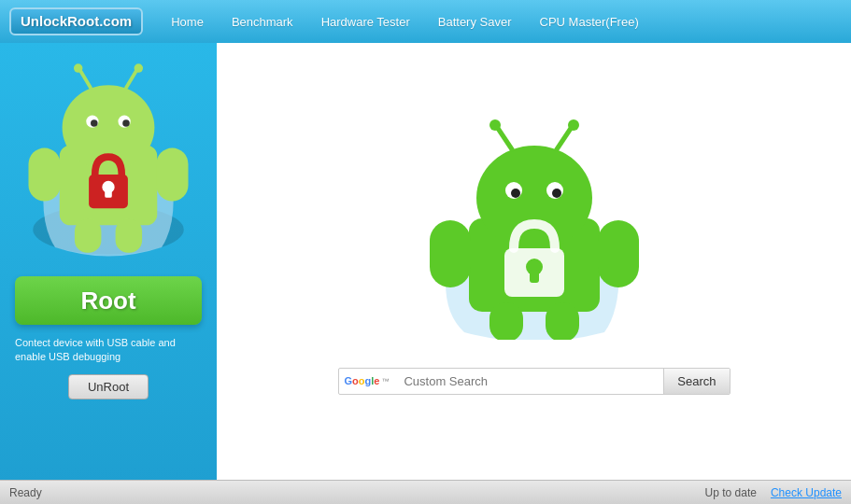 The image size is (851, 504). Describe the element at coordinates (426, 21) in the screenshot. I see `header: UnlockRoot.com Home Benchmark Hardware T…` at that location.